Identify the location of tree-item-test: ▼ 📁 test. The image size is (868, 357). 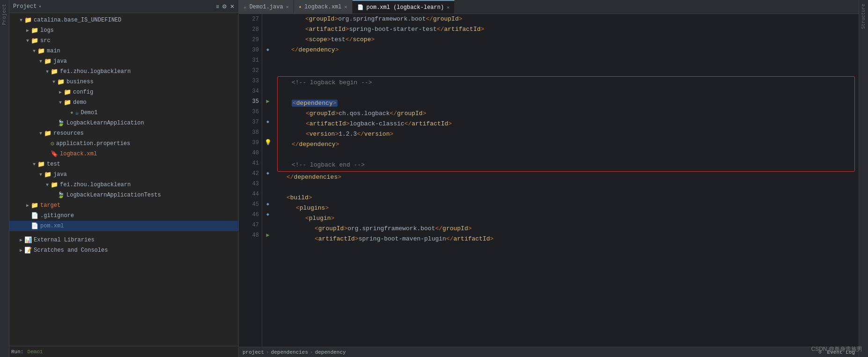
(124, 164).